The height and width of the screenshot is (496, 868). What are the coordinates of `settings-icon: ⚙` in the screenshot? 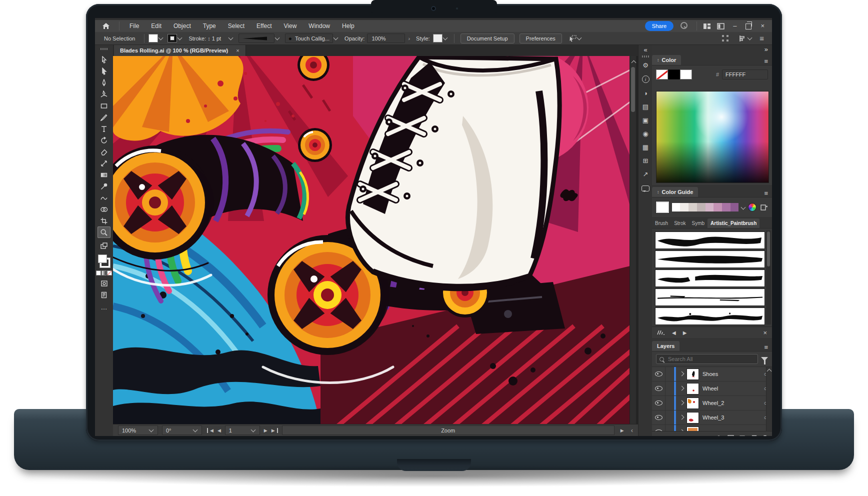 It's located at (646, 65).